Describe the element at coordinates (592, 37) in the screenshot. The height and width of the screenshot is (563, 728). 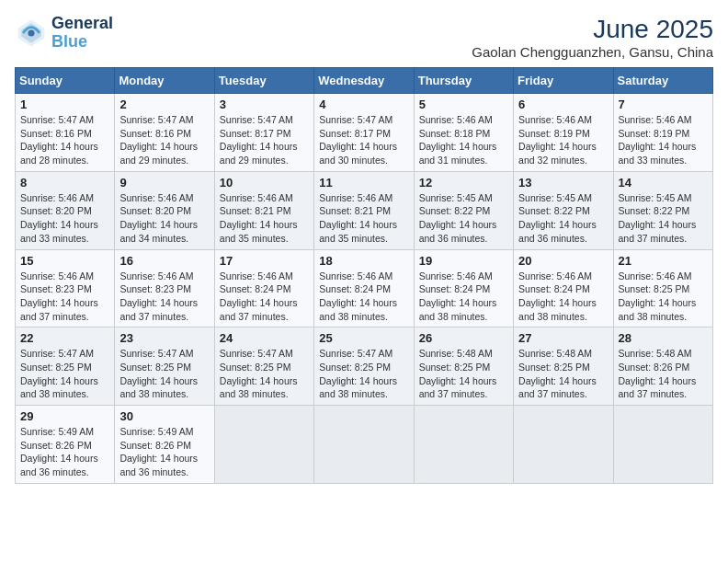
I see `title-area: June 2025 Gaolan Chengguanzhen, Gansu, C…` at that location.